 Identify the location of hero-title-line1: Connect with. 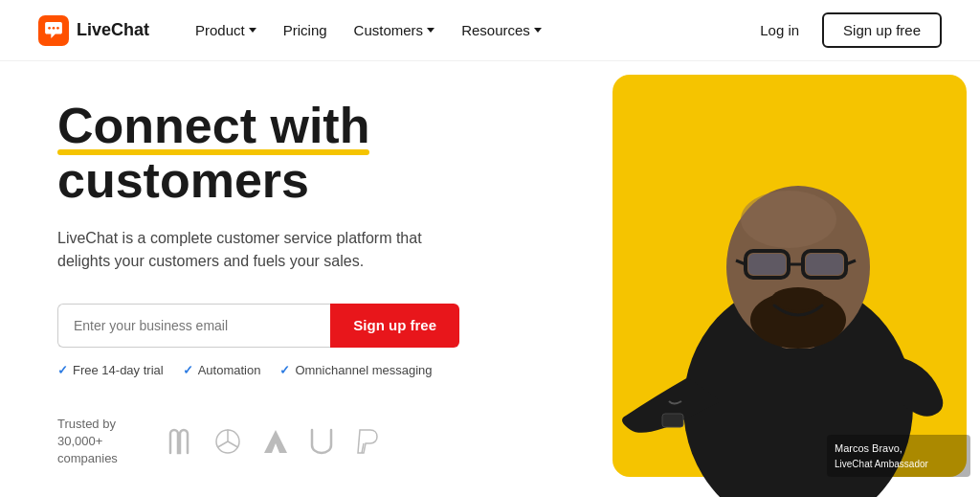
(213, 126).